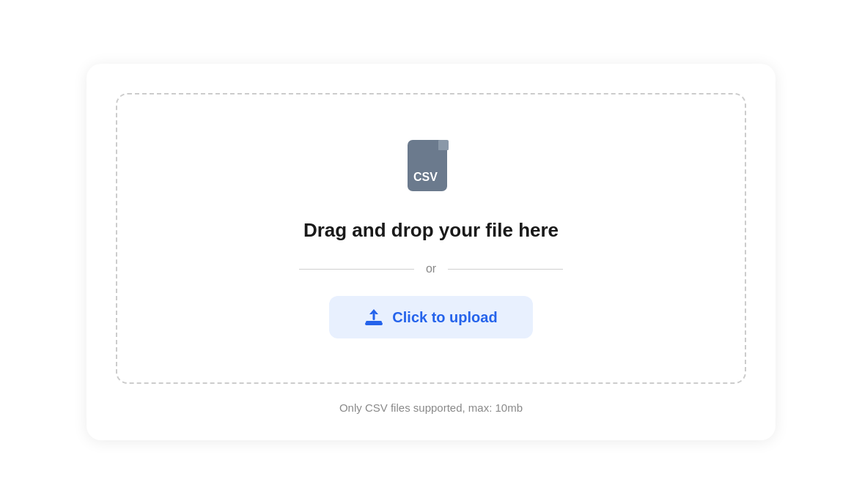 The width and height of the screenshot is (862, 504). I want to click on or-label: or, so click(431, 269).